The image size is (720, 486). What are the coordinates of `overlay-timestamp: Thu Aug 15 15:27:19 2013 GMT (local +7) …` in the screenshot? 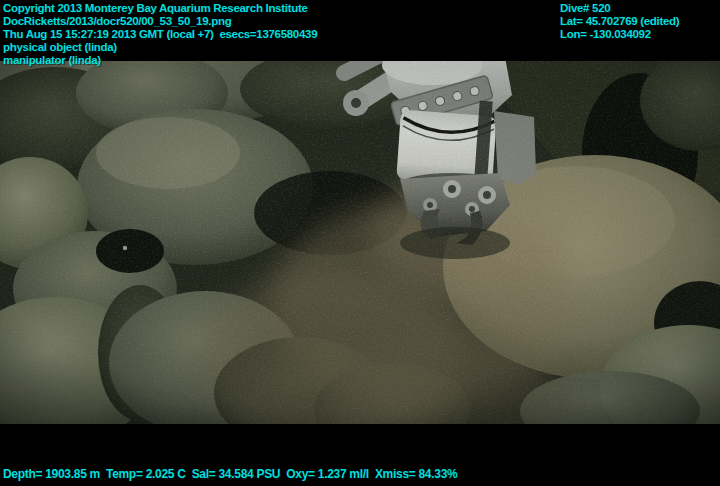 It's located at (160, 34).